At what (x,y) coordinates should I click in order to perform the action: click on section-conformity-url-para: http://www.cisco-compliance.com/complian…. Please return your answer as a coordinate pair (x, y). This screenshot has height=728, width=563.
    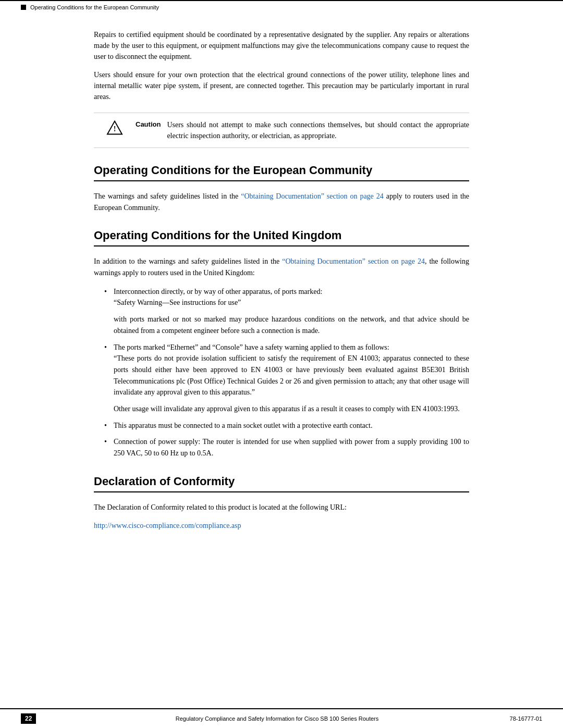
    Looking at the image, I should click on (282, 526).